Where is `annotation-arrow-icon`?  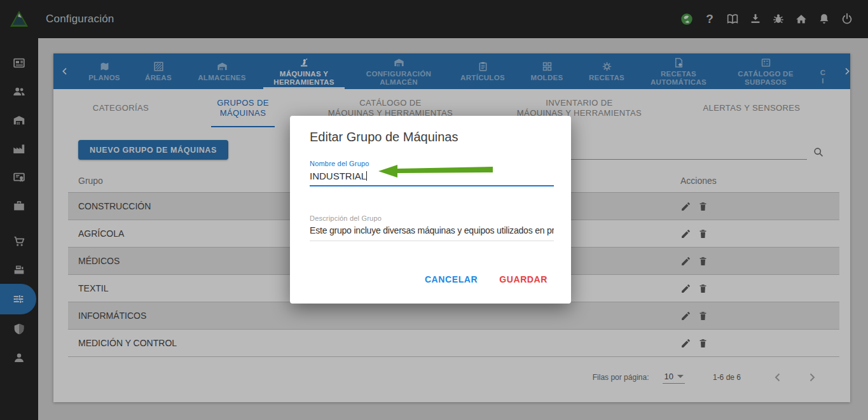 annotation-arrow-icon is located at coordinates (436, 171).